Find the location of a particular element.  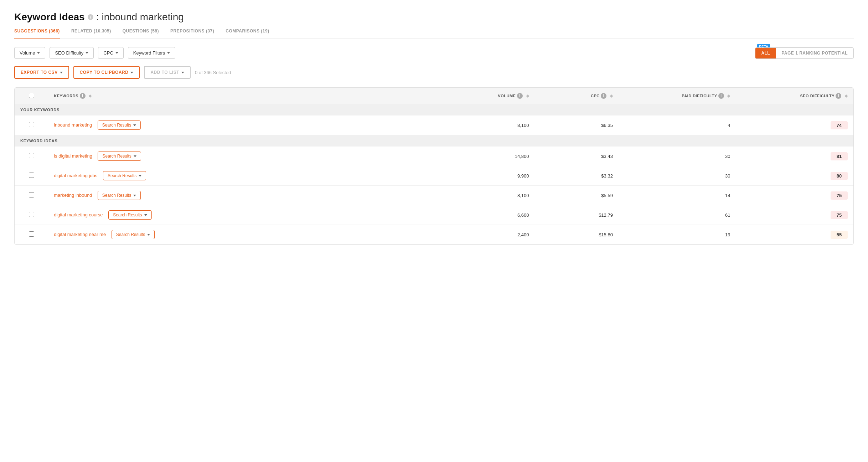

seo-difficulty-cell: 55 is located at coordinates (795, 235).